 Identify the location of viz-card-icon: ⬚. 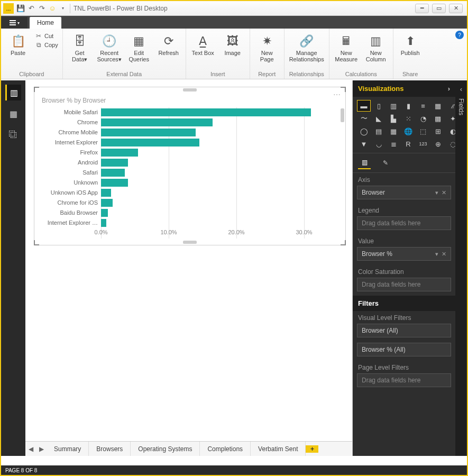
(423, 131).